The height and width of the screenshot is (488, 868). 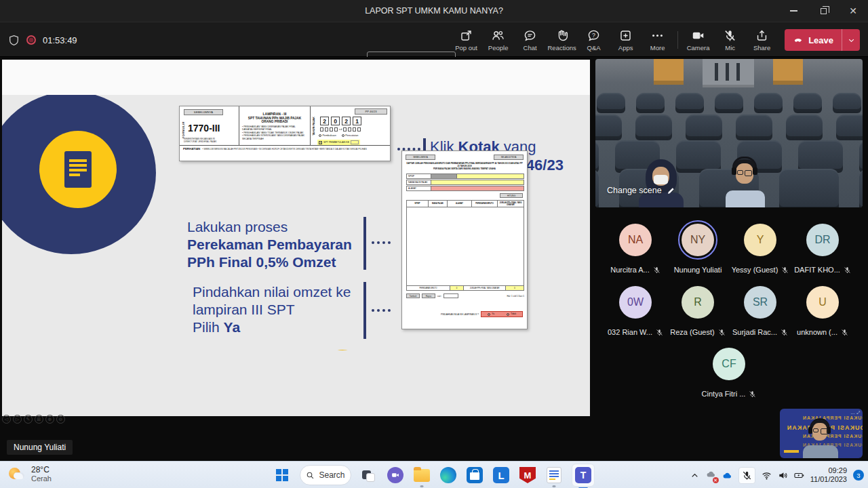 I want to click on question-bubble-icon, so click(x=594, y=35).